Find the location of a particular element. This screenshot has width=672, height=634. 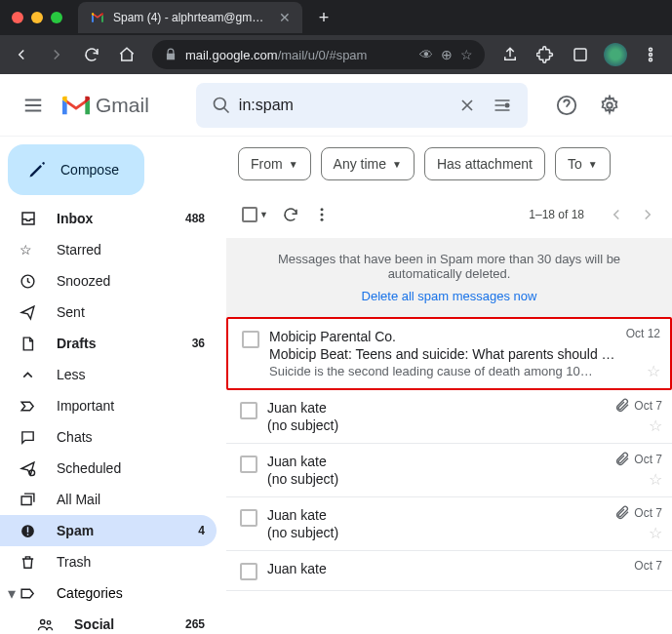

back-button is located at coordinates (21, 55).